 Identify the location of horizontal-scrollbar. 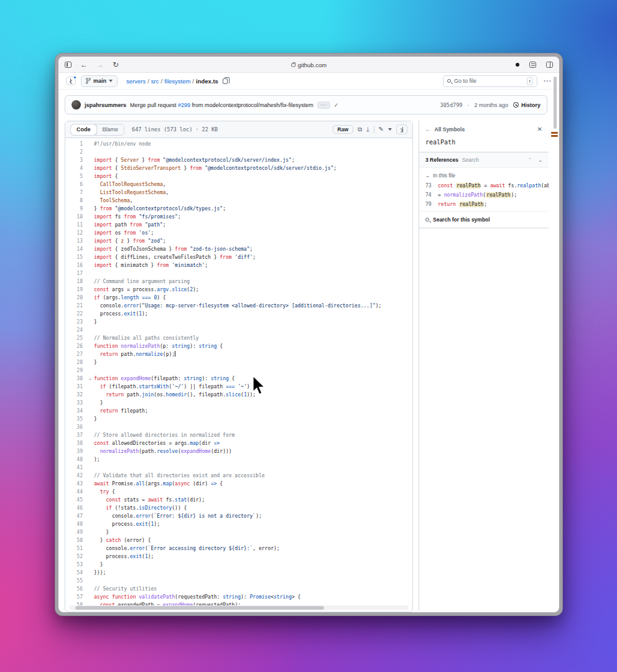
(239, 607).